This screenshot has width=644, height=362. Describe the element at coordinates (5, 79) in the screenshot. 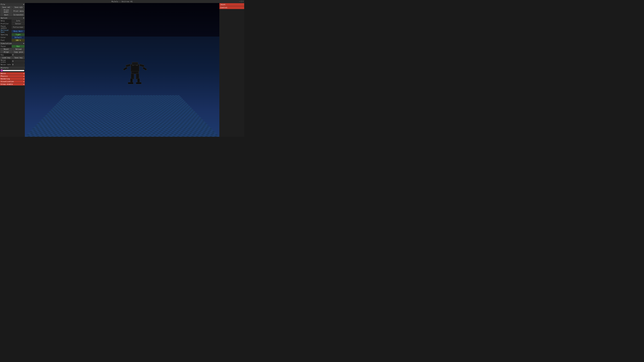

I see `rendering-label: Rendering` at that location.